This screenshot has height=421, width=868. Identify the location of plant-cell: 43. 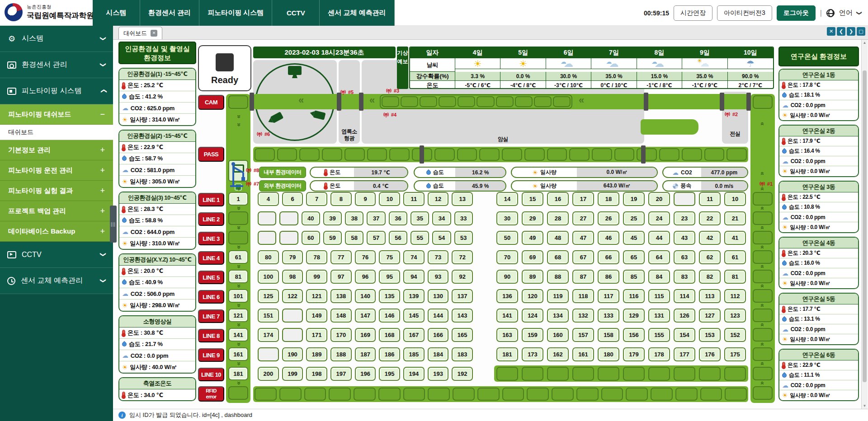
(684, 238).